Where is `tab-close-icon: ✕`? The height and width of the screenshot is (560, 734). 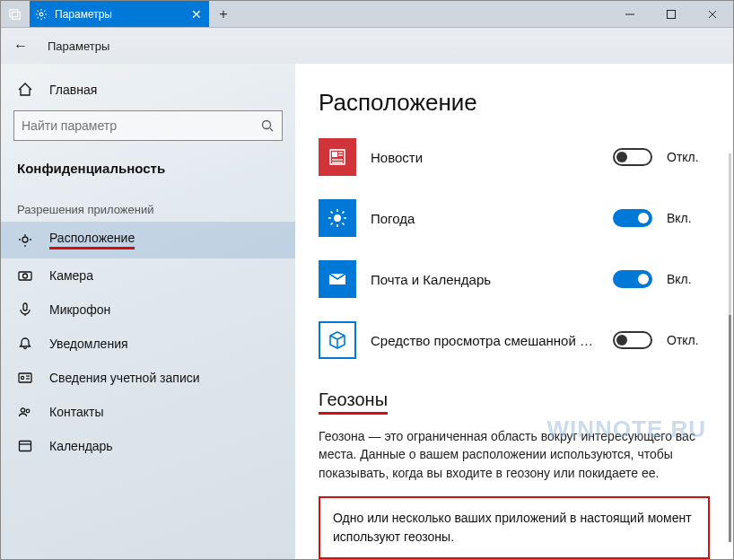 tab-close-icon: ✕ is located at coordinates (197, 14).